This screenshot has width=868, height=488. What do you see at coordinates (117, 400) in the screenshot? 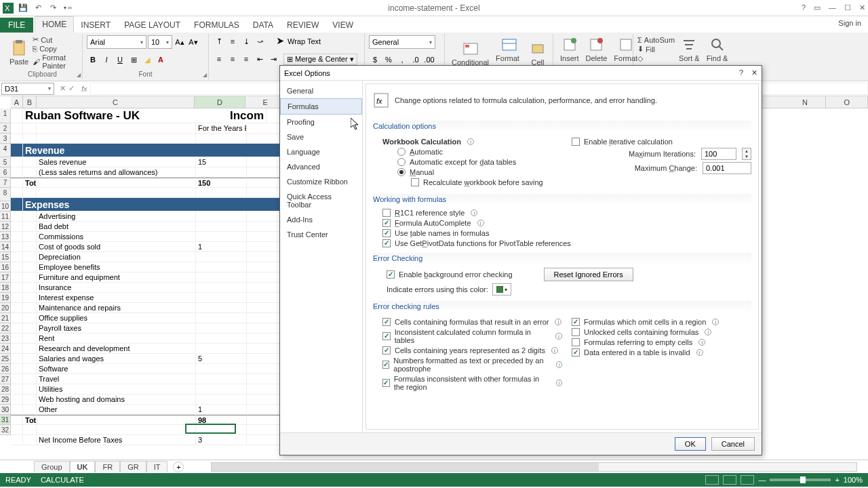
I see `cell: Web hosting and domains` at bounding box center [117, 400].